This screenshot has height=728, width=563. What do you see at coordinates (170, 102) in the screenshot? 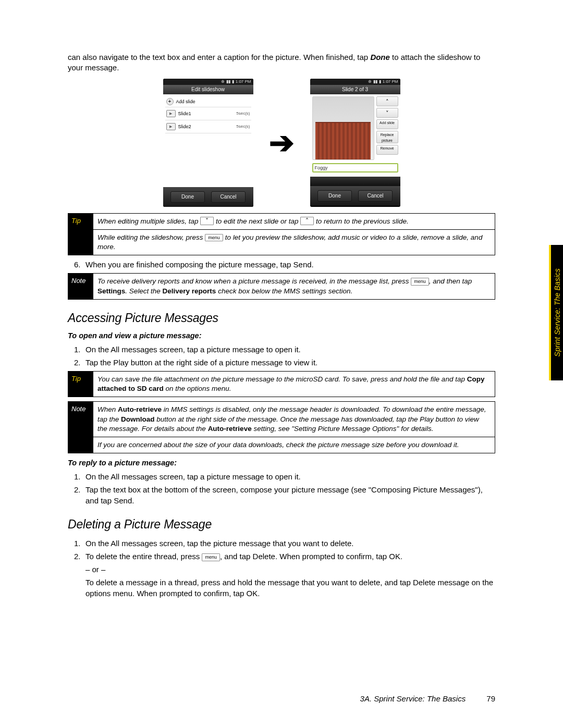
I see `add-icon: +` at bounding box center [170, 102].